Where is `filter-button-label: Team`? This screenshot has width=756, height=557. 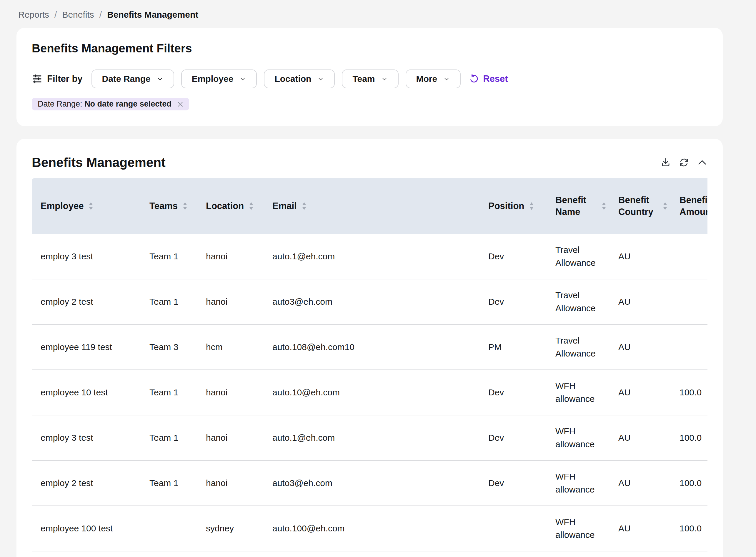
filter-button-label: Team is located at coordinates (364, 79).